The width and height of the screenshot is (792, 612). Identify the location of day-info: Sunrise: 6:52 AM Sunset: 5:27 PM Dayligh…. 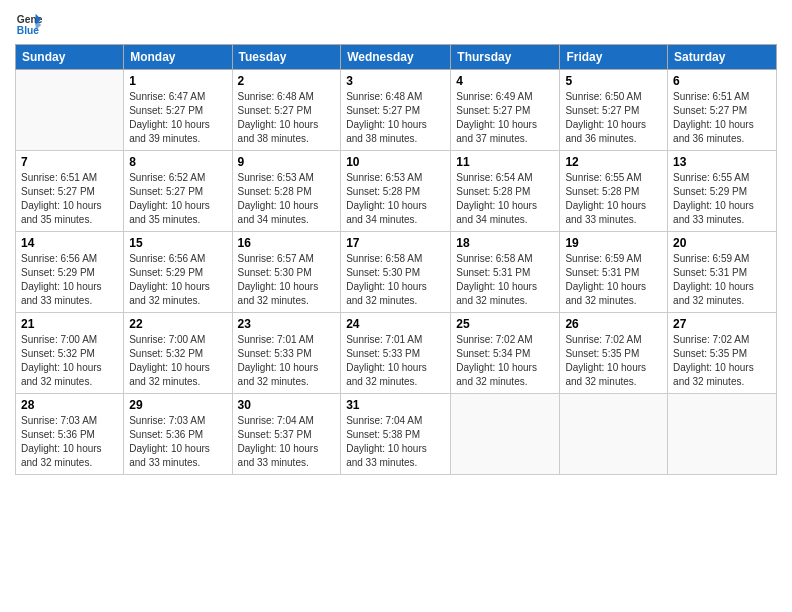
(178, 199).